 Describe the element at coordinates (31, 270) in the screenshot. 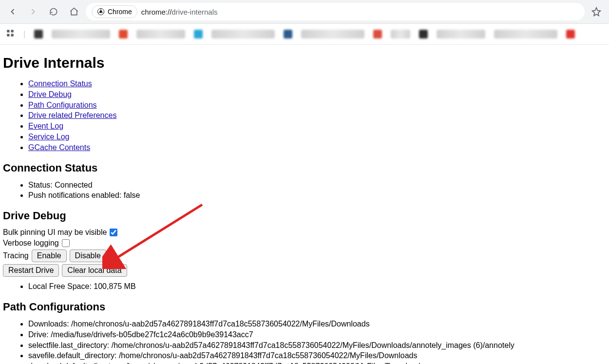

I see `restart-drive-button: Restart Drive` at that location.